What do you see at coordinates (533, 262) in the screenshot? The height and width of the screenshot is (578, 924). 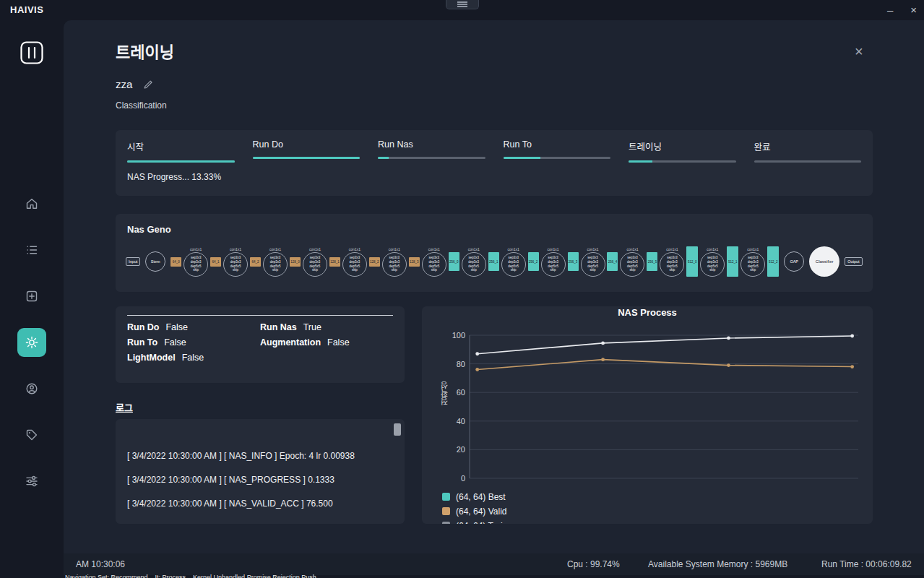 I see `geno-stage-256_2: 256_2` at bounding box center [533, 262].